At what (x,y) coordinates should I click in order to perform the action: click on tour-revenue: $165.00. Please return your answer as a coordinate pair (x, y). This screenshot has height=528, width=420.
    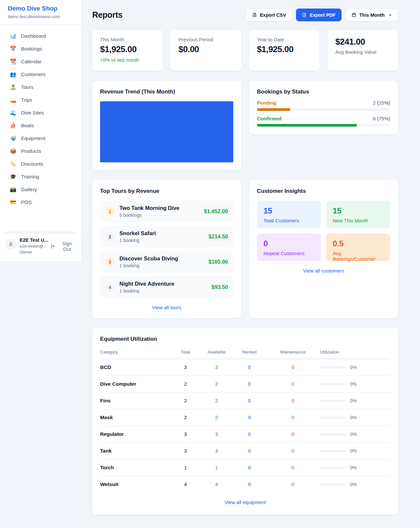
    Looking at the image, I should click on (218, 262).